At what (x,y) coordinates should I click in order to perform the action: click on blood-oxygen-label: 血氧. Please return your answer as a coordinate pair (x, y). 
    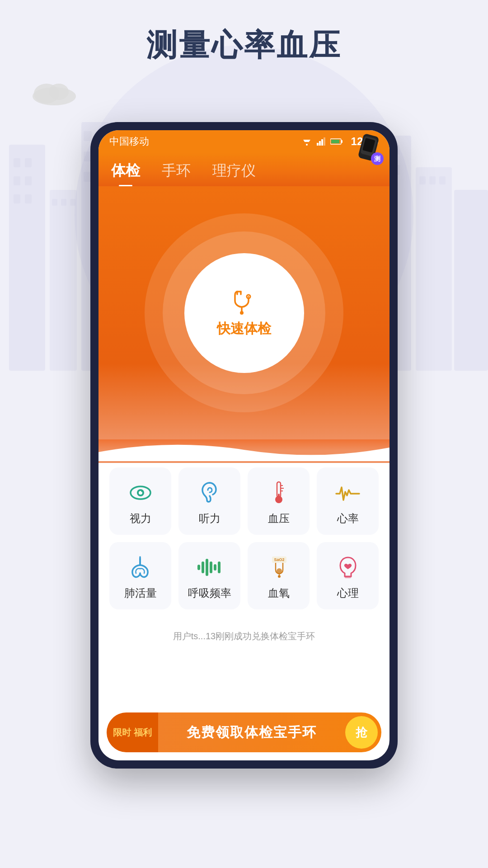
    Looking at the image, I should click on (279, 593).